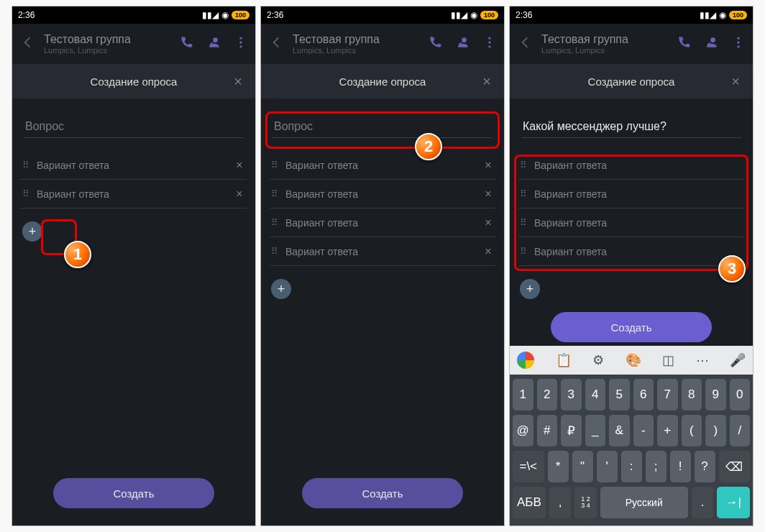  What do you see at coordinates (529, 503) in the screenshot?
I see `key-mode: АБВ` at bounding box center [529, 503].